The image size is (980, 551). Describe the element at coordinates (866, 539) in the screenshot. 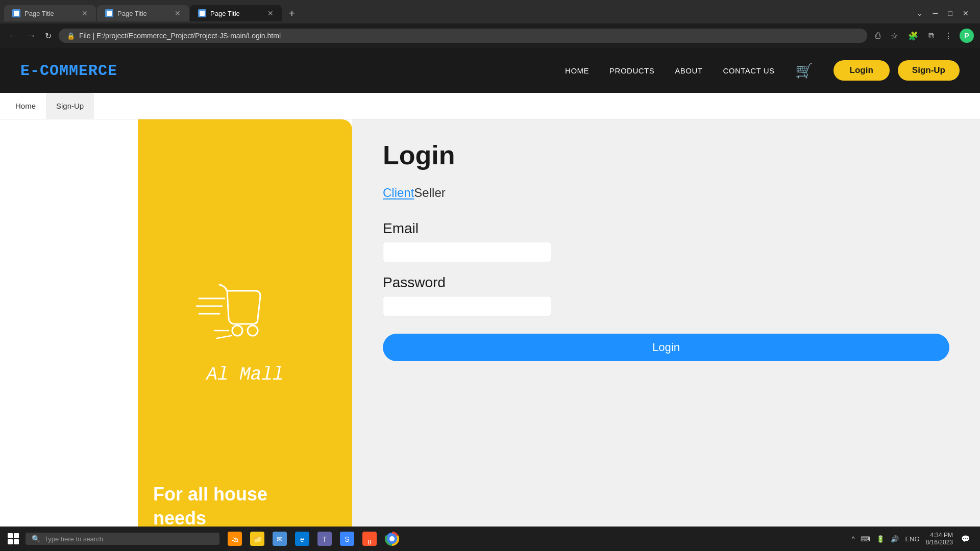

I see `keyboard-icon: ⌨` at that location.